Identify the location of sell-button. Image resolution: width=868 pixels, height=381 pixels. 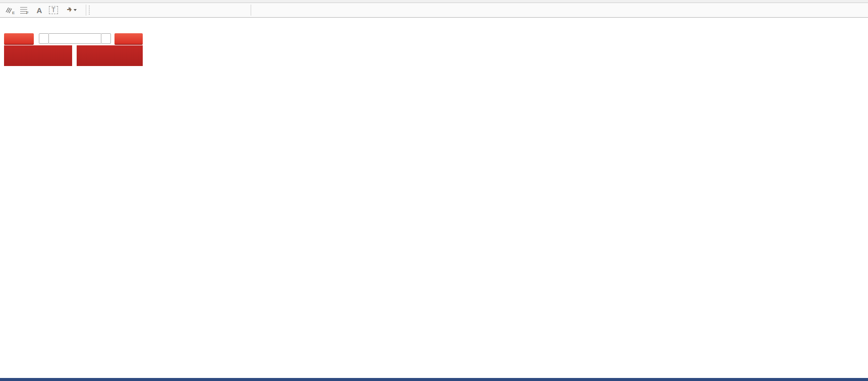
(19, 39).